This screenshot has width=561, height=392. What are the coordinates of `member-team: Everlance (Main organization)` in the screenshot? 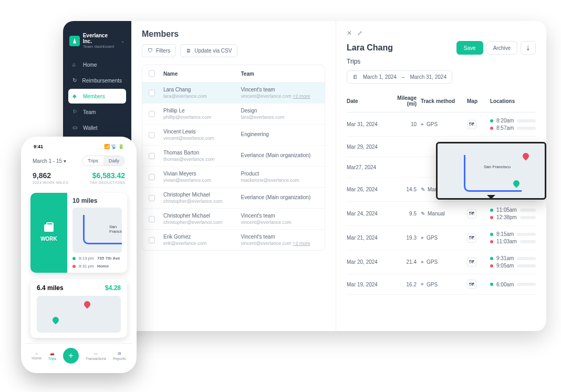 It's located at (280, 198).